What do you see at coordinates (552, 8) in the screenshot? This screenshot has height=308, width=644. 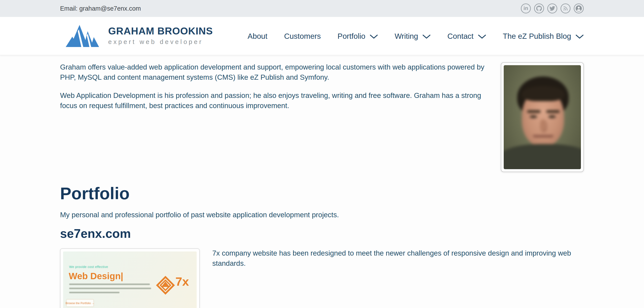 I see `social-links: in` at bounding box center [552, 8].